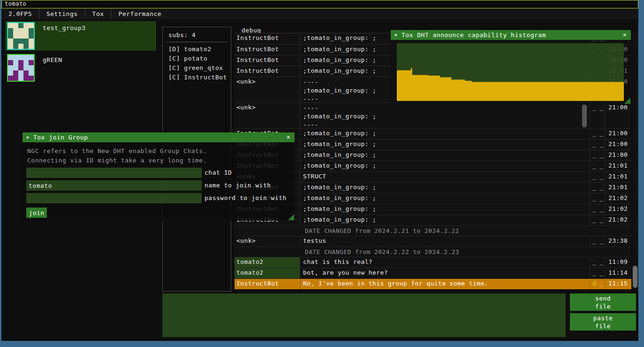 This screenshot has width=644, height=347. Describe the element at coordinates (433, 116) in the screenshot. I see `message-row: <unk>----;tomato_in_group: ;----__21:00` at that location.